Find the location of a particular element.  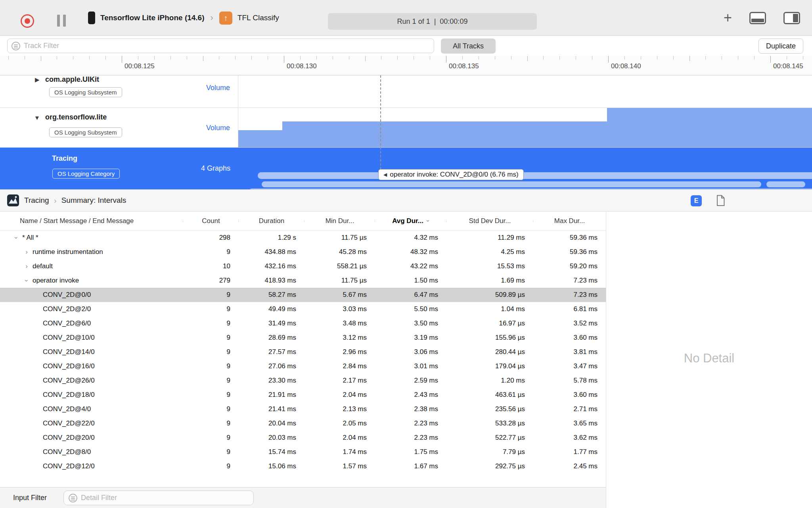

interval-tooltip: ◀ operator invoke: CONV_2D@0/0 (6.76 ms) is located at coordinates (451, 175).